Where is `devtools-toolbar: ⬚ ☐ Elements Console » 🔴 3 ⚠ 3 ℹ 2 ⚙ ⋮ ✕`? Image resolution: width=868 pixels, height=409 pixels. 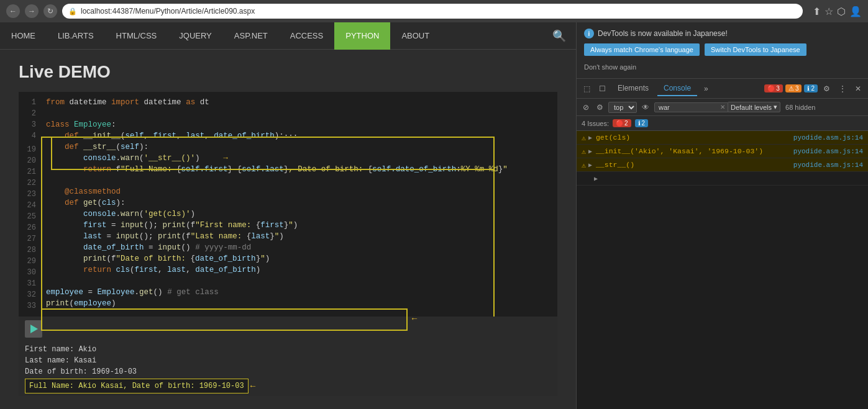 devtools-toolbar: ⬚ ☐ Elements Console » 🔴 3 ⚠ 3 ℹ 2 ⚙ ⋮ ✕ is located at coordinates (722, 89).